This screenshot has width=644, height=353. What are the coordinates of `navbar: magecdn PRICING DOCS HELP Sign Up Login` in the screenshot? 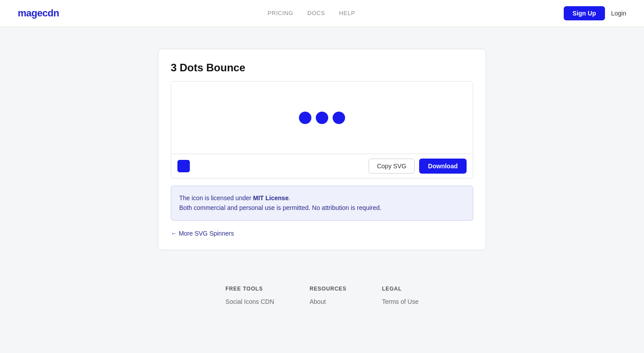 It's located at (322, 13).